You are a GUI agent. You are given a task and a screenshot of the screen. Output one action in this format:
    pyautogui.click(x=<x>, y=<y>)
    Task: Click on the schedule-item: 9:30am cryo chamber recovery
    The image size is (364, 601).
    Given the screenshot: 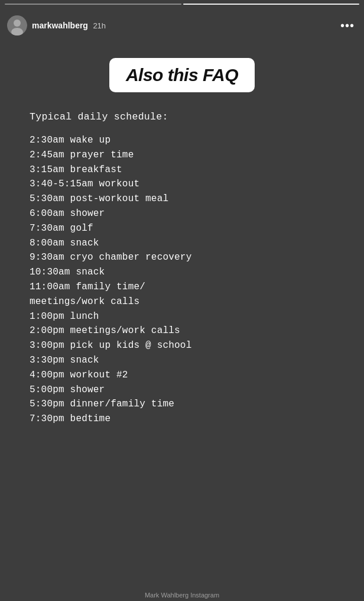 What is the action you would take?
    pyautogui.click(x=182, y=258)
    